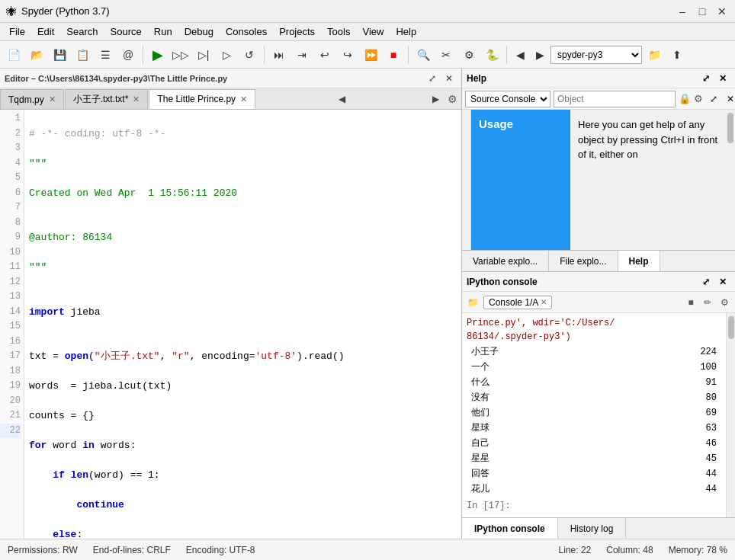 The image size is (735, 560). What do you see at coordinates (59, 55) in the screenshot?
I see `save-button: 💾` at bounding box center [59, 55].